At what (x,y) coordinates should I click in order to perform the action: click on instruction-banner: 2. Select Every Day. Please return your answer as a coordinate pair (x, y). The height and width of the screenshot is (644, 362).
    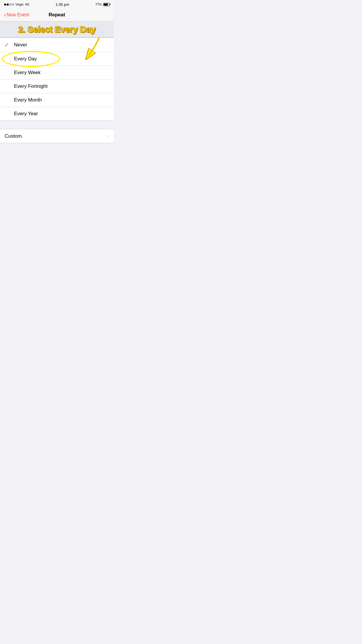
    Looking at the image, I should click on (57, 30).